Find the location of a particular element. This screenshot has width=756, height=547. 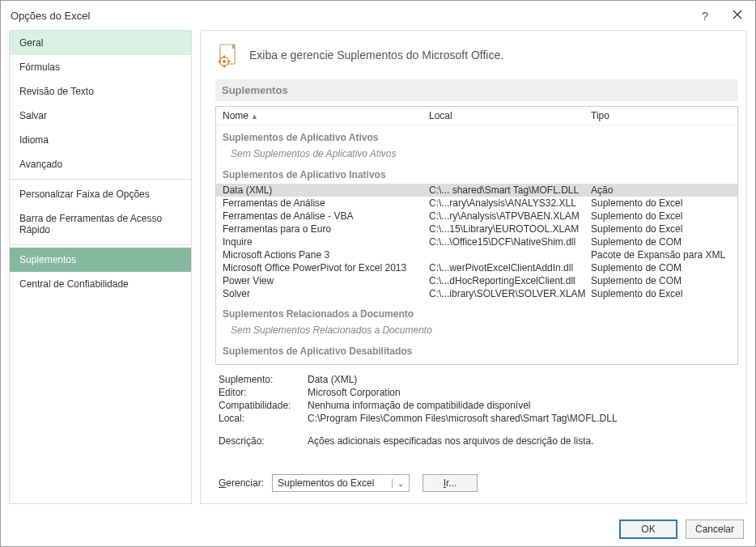

sidebar-item: Salvar is located at coordinates (100, 116).